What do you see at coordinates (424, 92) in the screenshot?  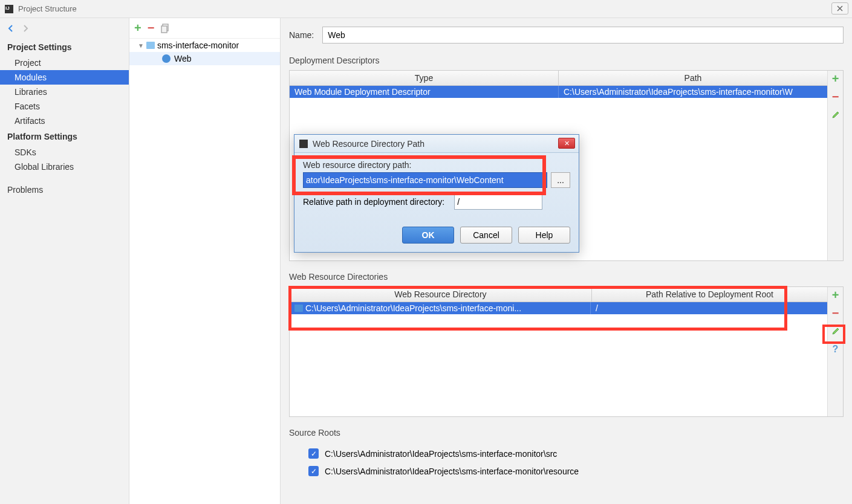 I see `dd-row-type: Web Module Deployment Descriptor` at bounding box center [424, 92].